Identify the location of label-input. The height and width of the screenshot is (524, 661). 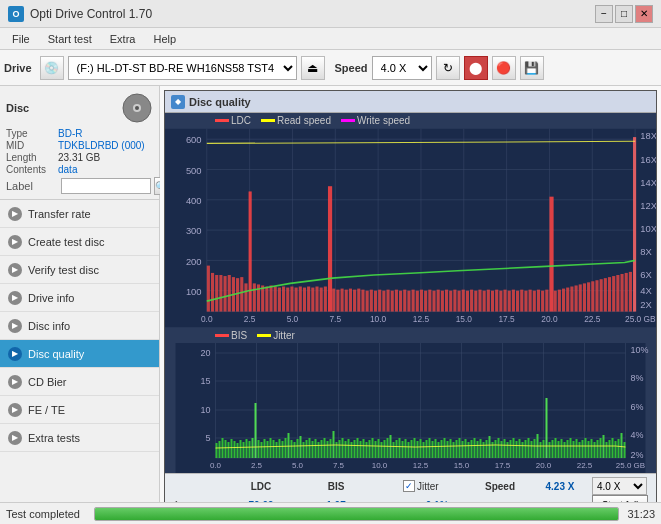
(106, 186).